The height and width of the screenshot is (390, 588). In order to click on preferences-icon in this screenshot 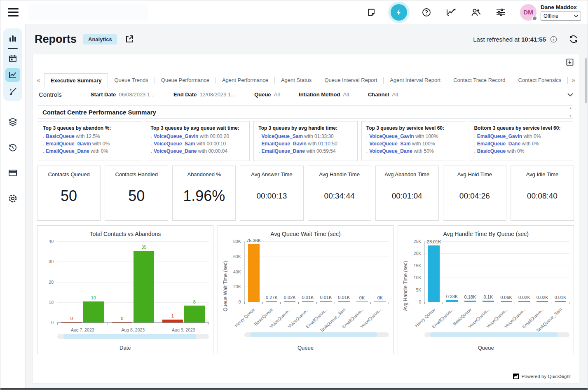, I will do `click(501, 12)`.